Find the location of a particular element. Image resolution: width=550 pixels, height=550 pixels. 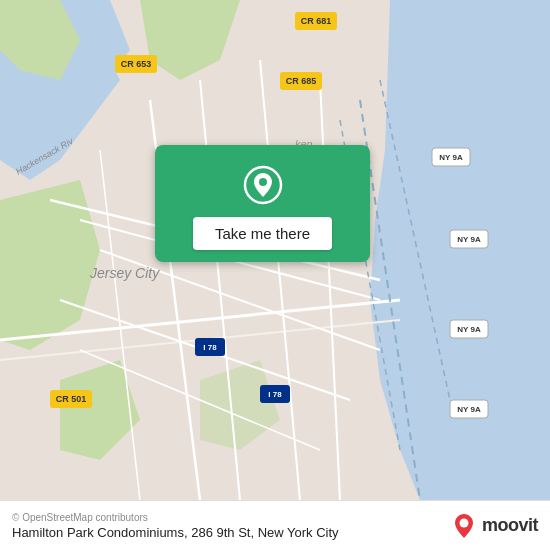

moovit-logo: moovit is located at coordinates (494, 526).